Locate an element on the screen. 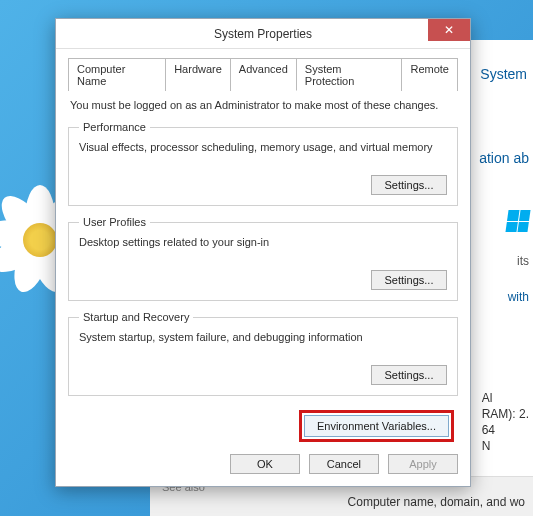 The width and height of the screenshot is (533, 516). close-button: ✕ is located at coordinates (449, 30).